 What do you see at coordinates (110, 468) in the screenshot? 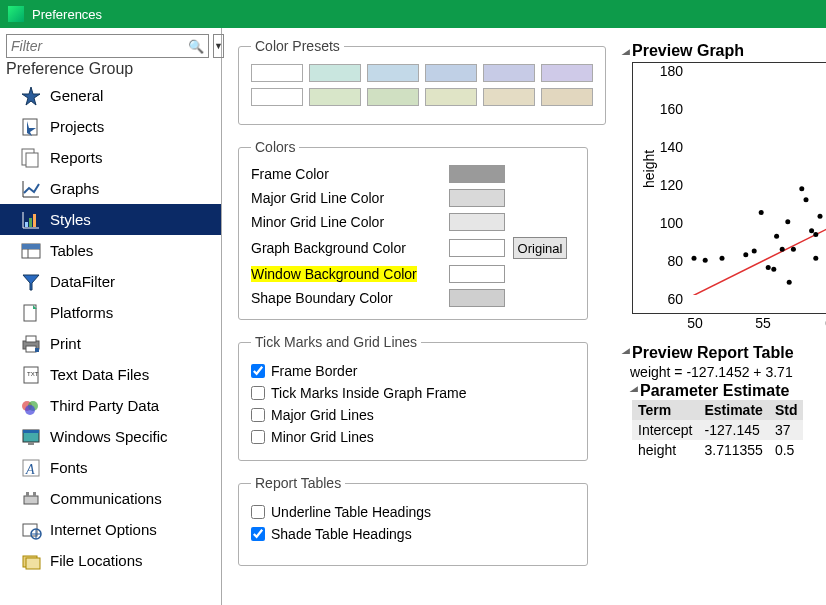
I see `sidebar-item-fonts: AFonts` at bounding box center [110, 468].